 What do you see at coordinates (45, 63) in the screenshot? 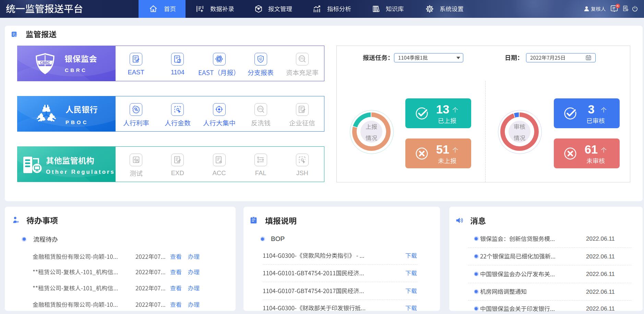
I see `svg-text: CBRC` at bounding box center [45, 63].